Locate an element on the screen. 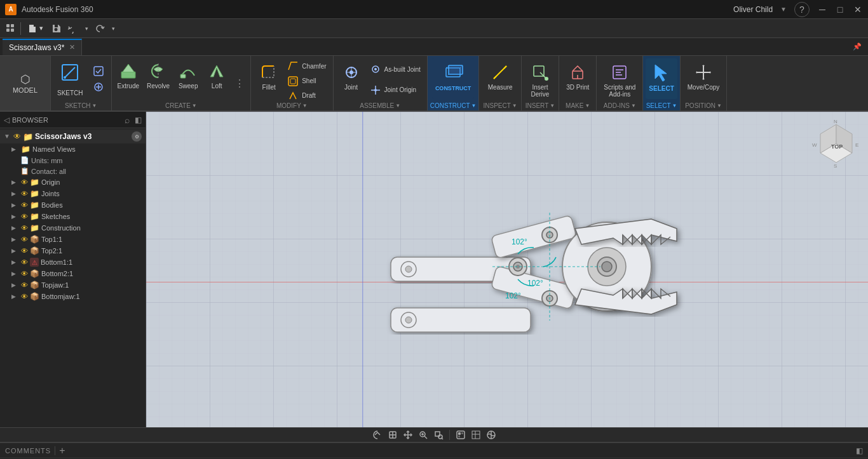  joints-arrow: ▶ is located at coordinates (15, 194).